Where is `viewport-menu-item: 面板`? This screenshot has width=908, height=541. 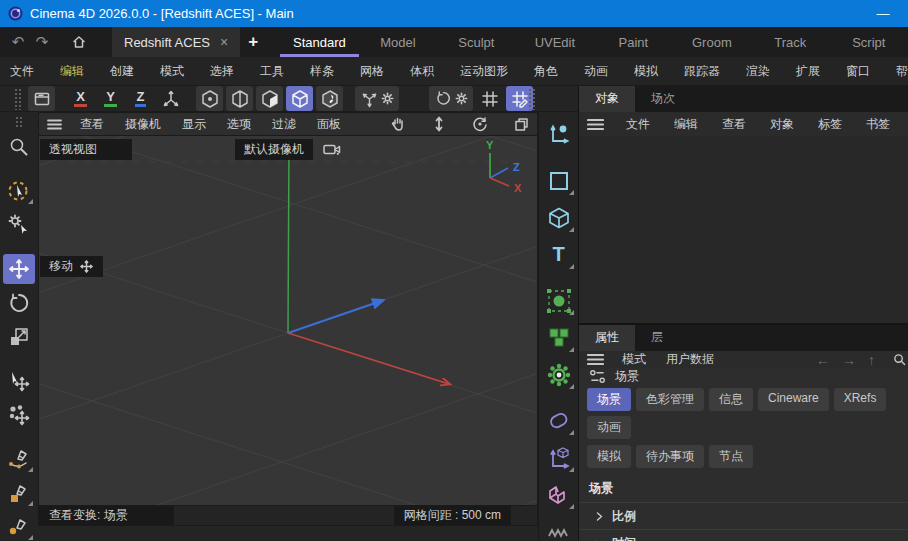
viewport-menu-item: 面板 is located at coordinates (329, 124).